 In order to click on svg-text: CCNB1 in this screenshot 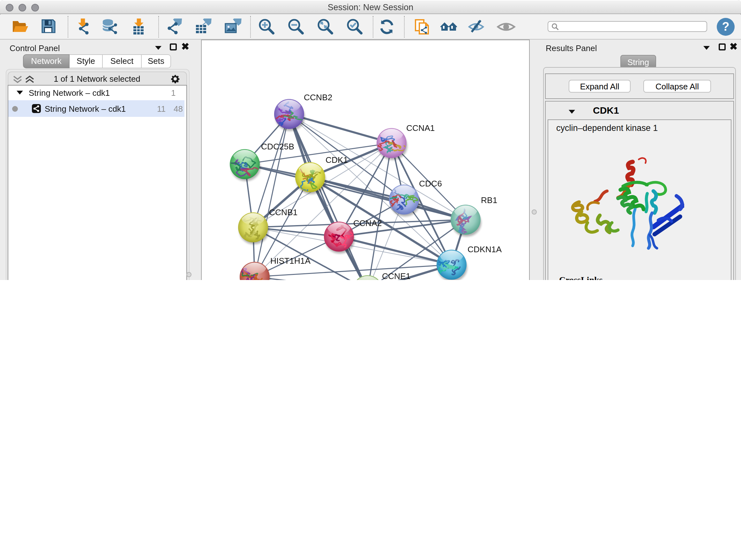, I will do `click(283, 212)`.